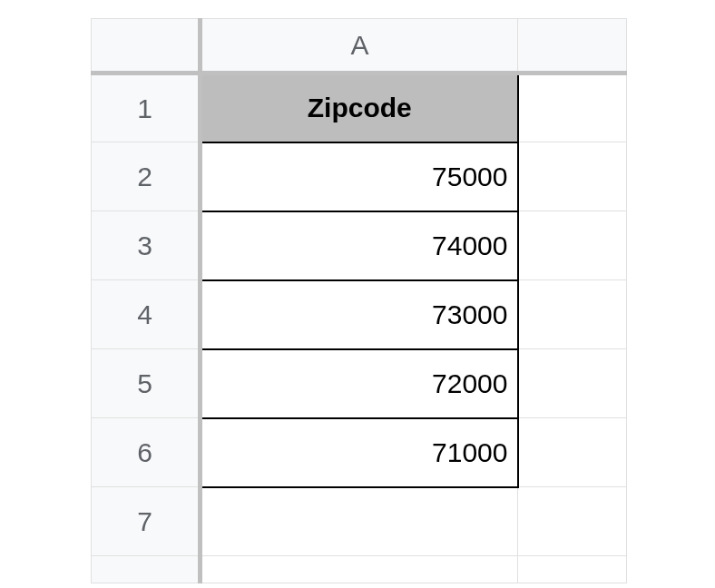 Image resolution: width=715 pixels, height=588 pixels. Describe the element at coordinates (359, 570) in the screenshot. I see `table-row` at that location.